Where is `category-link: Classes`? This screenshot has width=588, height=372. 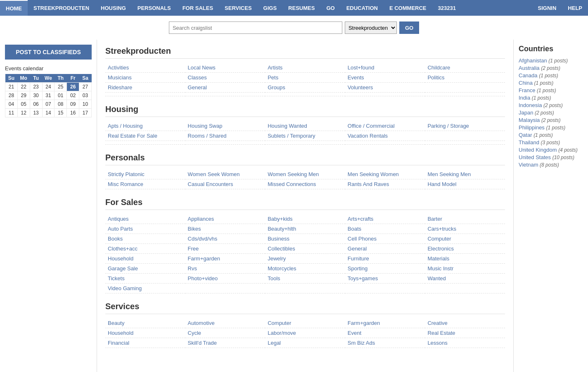 category-link: Classes is located at coordinates (225, 78).